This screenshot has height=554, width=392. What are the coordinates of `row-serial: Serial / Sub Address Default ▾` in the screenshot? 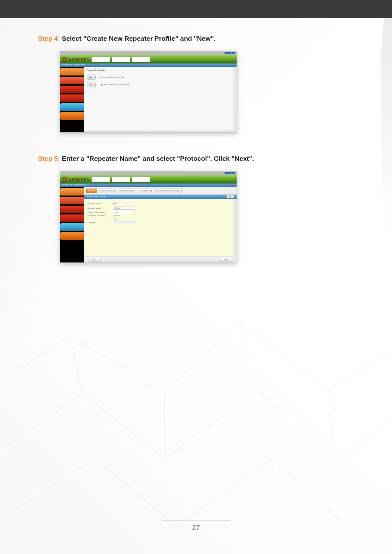 It's located at (160, 213).